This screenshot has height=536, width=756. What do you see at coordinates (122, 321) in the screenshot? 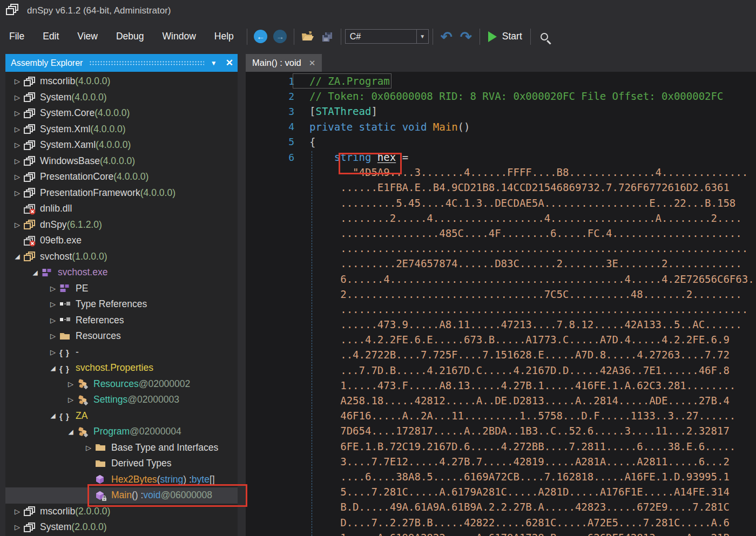
I see `tree-item-references: ▷ References` at bounding box center [122, 321].